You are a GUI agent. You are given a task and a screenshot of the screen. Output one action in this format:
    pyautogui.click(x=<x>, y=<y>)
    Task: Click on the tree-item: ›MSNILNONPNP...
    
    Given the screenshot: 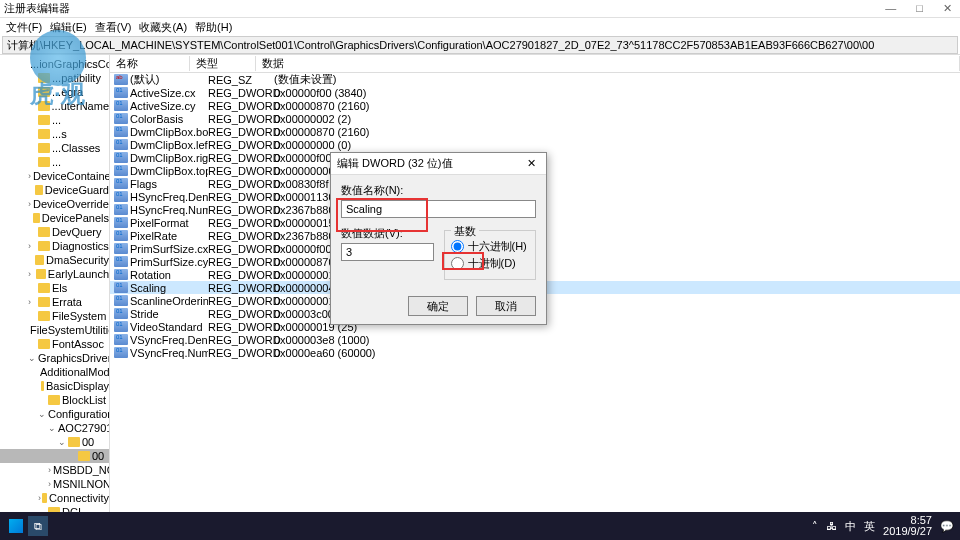 What is the action you would take?
    pyautogui.click(x=54, y=484)
    